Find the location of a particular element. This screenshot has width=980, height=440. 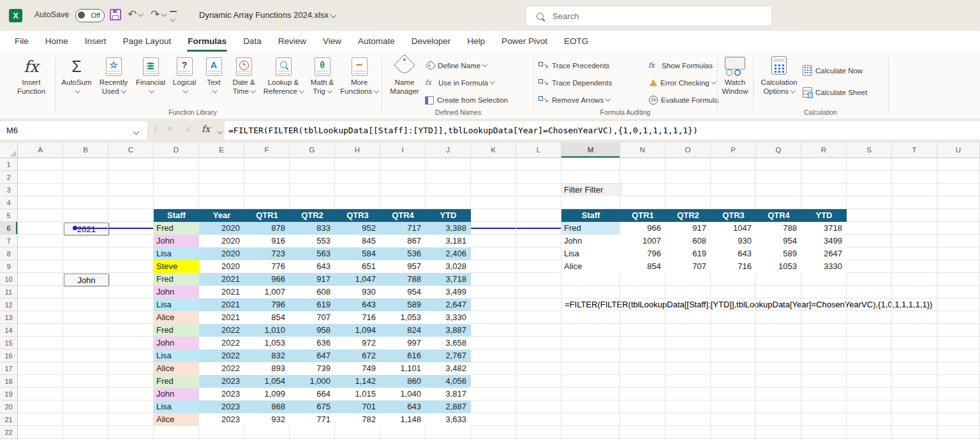

column-header-N: N is located at coordinates (643, 150).